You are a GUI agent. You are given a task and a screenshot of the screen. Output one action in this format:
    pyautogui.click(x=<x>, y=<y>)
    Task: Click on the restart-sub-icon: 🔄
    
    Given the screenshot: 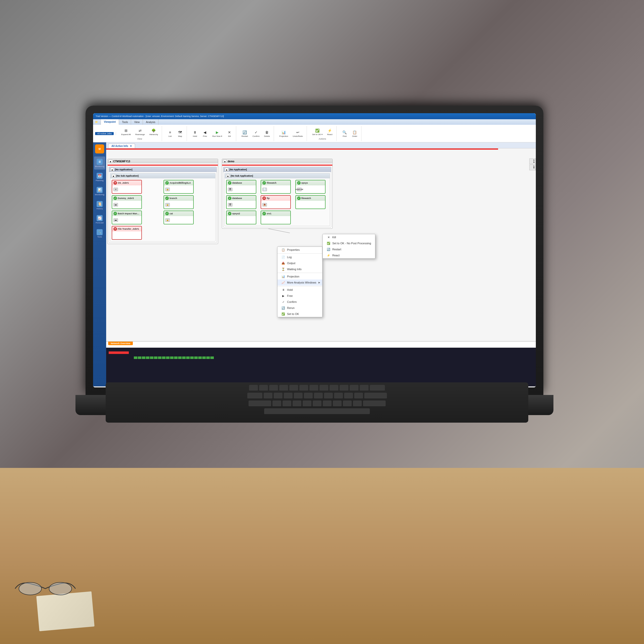 What is the action you would take?
    pyautogui.click(x=329, y=249)
    